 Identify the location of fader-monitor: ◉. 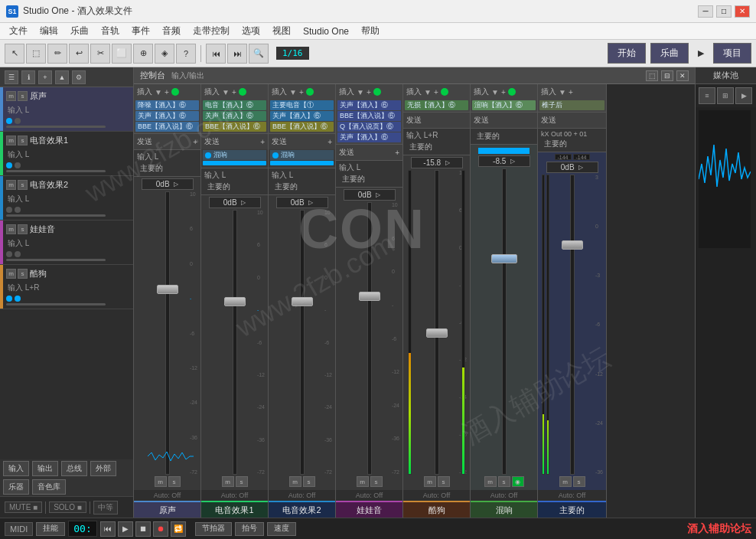
(518, 482).